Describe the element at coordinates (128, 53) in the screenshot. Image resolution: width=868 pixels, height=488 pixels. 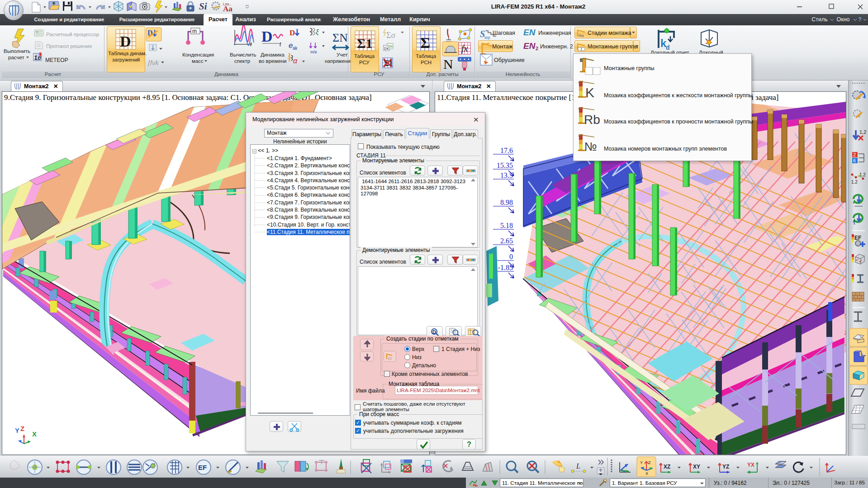
I see `svg-text: Таблица динам.` at that location.